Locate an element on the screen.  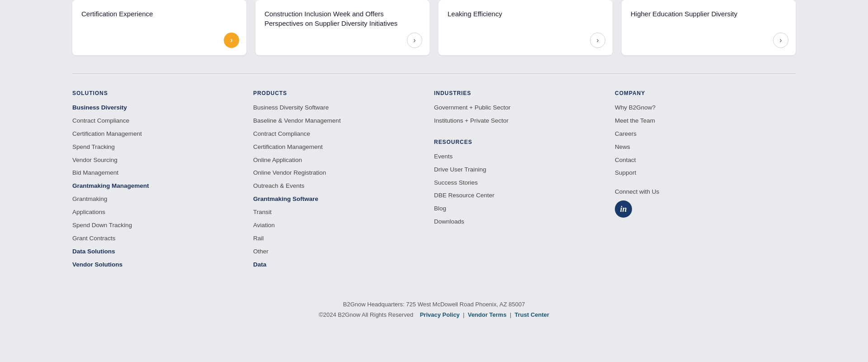
list-item: Blog is located at coordinates (524, 209).